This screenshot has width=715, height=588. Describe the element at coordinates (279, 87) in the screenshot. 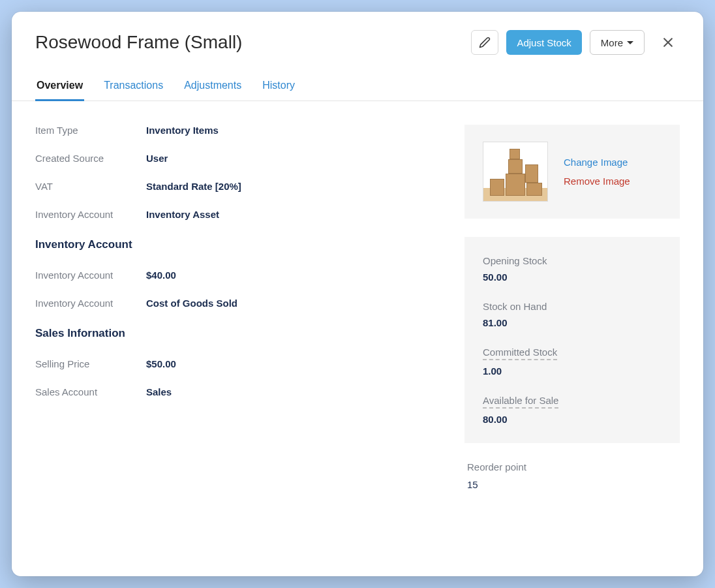

I see `tab-history: History` at that location.